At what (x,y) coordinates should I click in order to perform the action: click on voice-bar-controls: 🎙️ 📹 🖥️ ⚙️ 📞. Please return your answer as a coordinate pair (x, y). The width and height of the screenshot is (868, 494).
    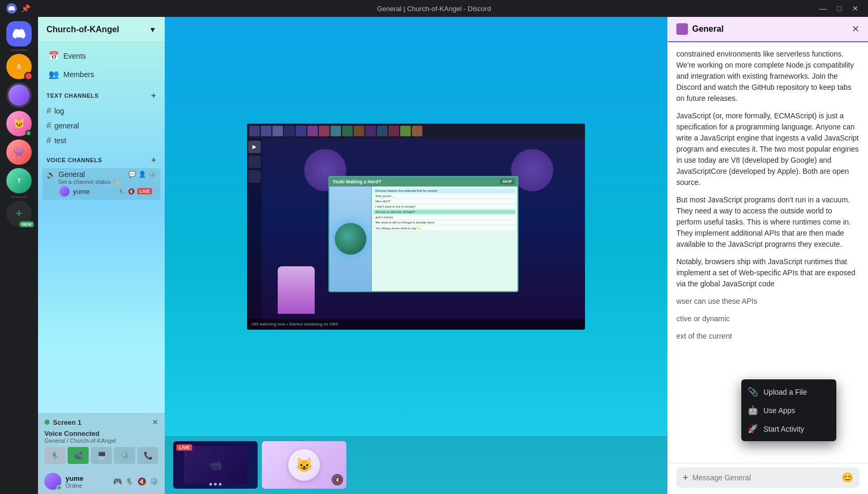
    Looking at the image, I should click on (101, 455).